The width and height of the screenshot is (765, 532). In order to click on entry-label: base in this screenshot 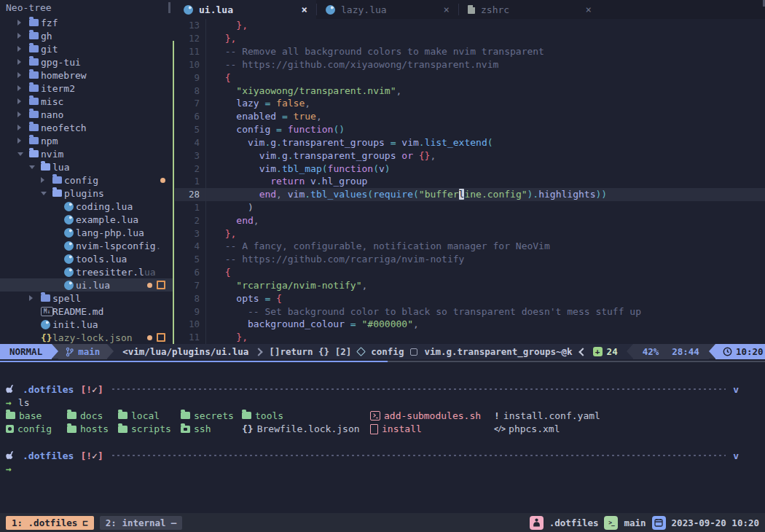, I will do `click(31, 415)`.